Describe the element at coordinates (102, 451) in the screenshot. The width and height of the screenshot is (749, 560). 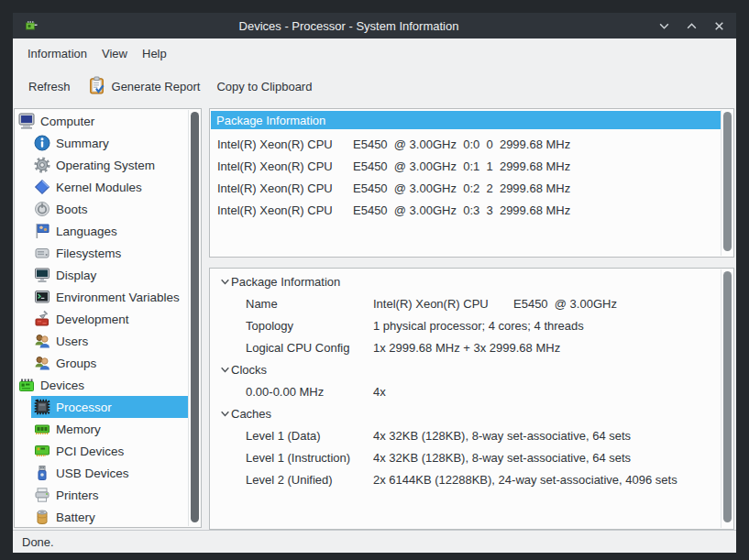
I see `sidebar-item-pci-devices: PCI Devices` at that location.